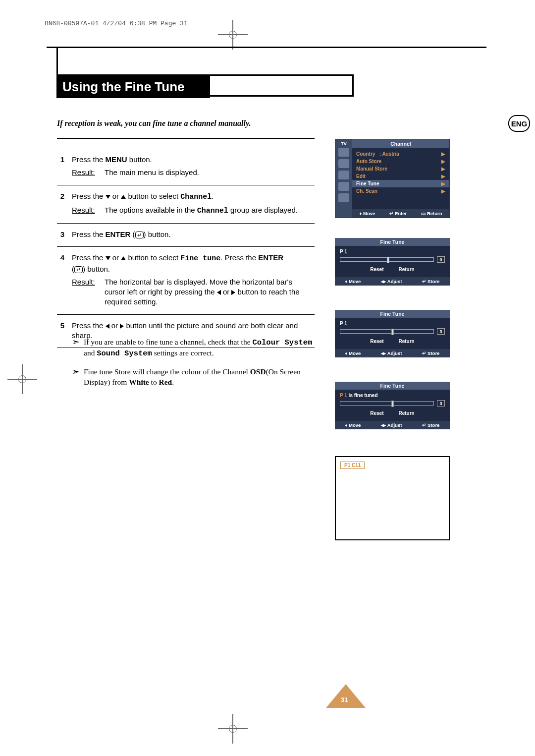  What do you see at coordinates (392, 260) in the screenshot?
I see `osd-slider-row: 0` at bounding box center [392, 260].